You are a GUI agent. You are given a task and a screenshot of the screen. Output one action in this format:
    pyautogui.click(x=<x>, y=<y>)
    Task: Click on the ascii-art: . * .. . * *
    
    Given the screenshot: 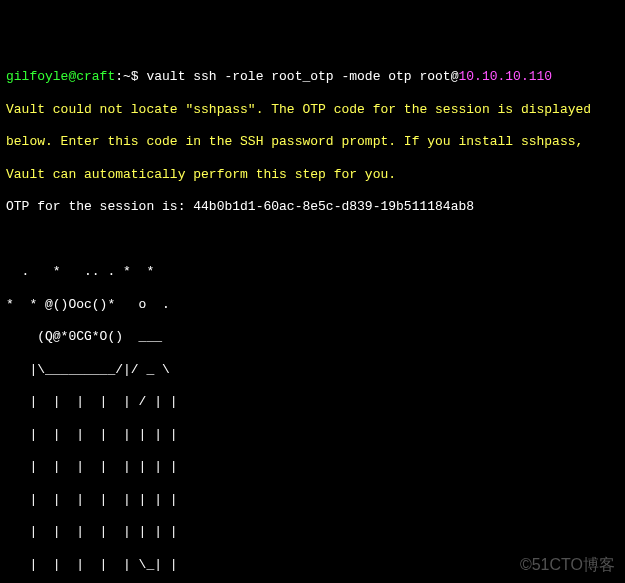 What is the action you would take?
    pyautogui.click(x=312, y=272)
    